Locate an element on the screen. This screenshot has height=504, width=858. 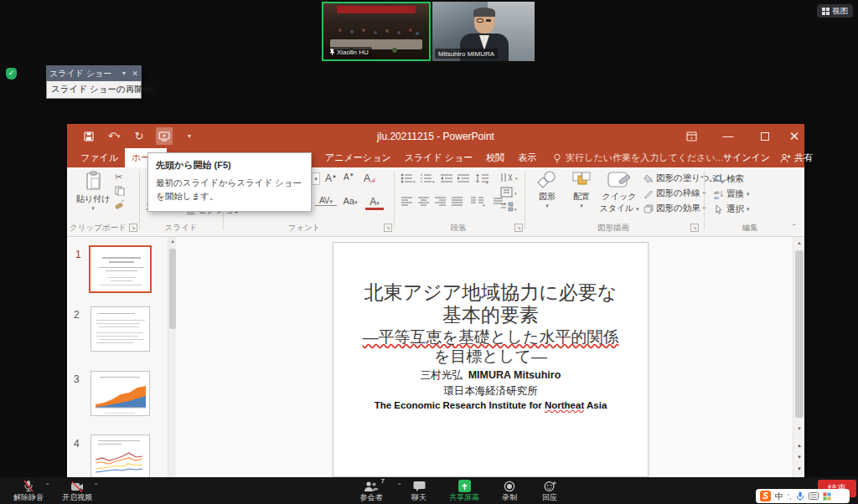
line-spacing-icon: ▾ is located at coordinates (483, 179).